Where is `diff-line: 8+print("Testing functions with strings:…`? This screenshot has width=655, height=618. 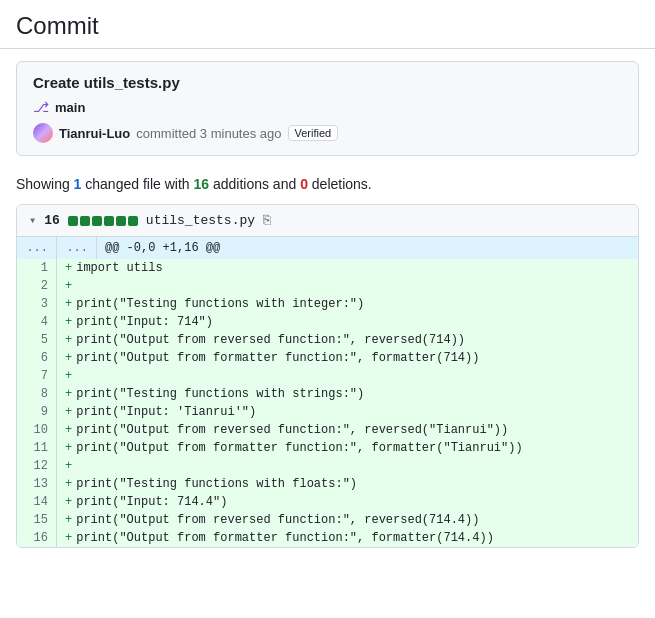
diff-line: 8+print("Testing functions with strings:… is located at coordinates (328, 394).